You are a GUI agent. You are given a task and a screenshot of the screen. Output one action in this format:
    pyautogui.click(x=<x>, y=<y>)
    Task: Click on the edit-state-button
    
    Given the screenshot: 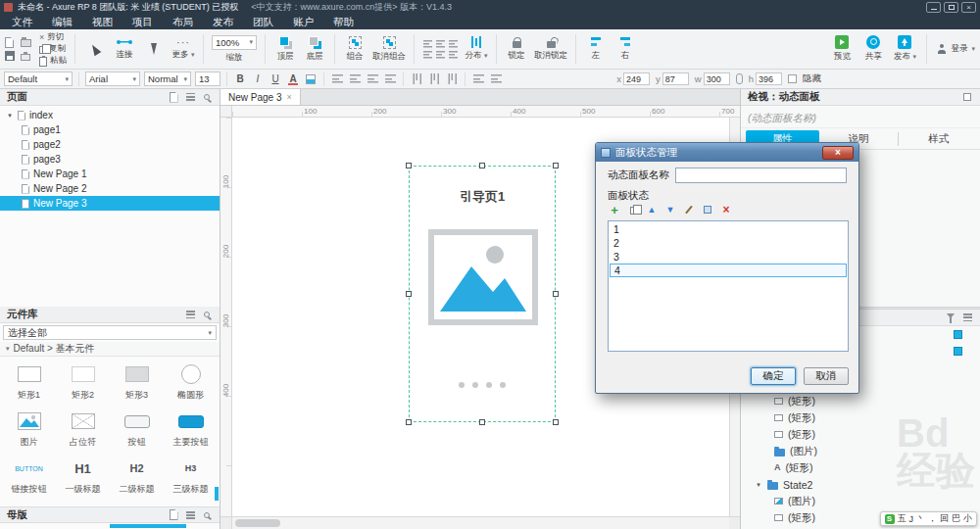 What is the action you would take?
    pyautogui.click(x=708, y=210)
    